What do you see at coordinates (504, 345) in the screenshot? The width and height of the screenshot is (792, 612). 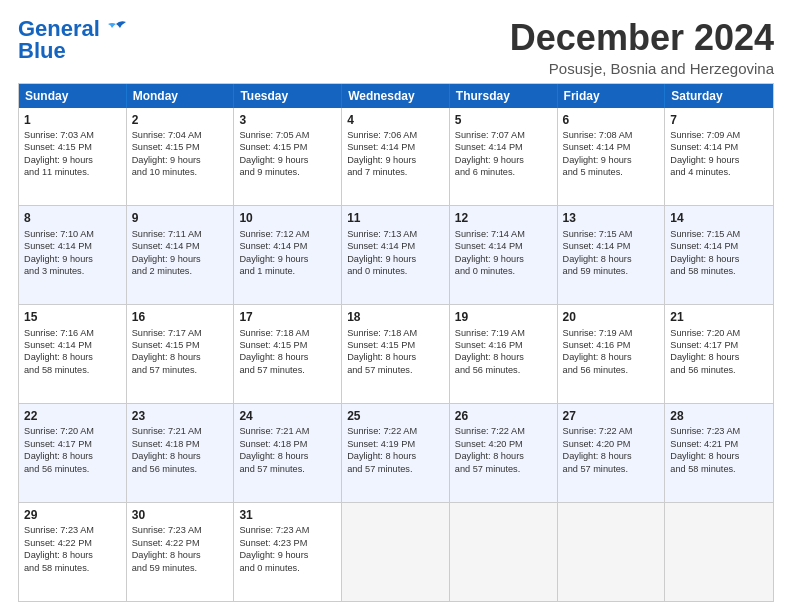 I see `day-info: Sunset: 4:16 PM` at bounding box center [504, 345].